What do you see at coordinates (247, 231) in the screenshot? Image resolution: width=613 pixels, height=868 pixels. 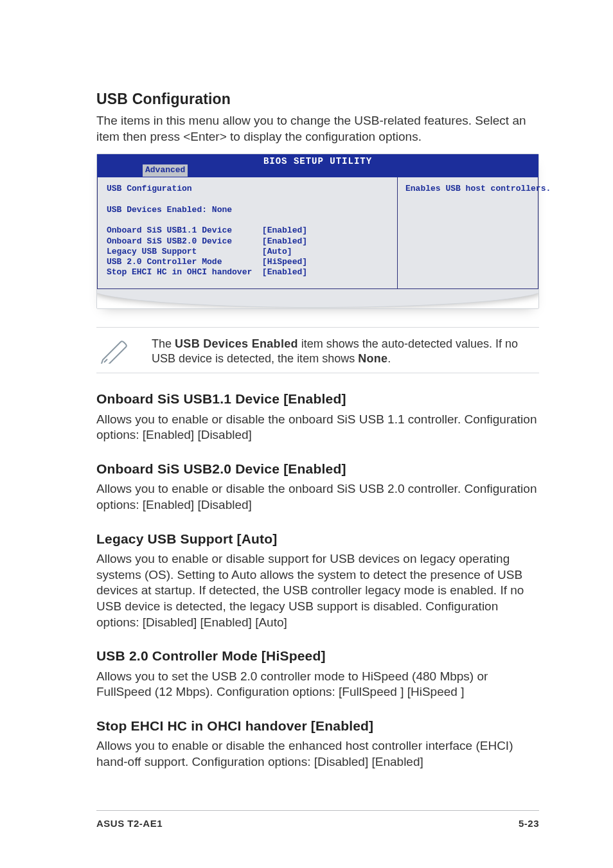 I see `bios-item-row: Onboard SiS USB1.1 Device [Enabled]` at bounding box center [247, 231].